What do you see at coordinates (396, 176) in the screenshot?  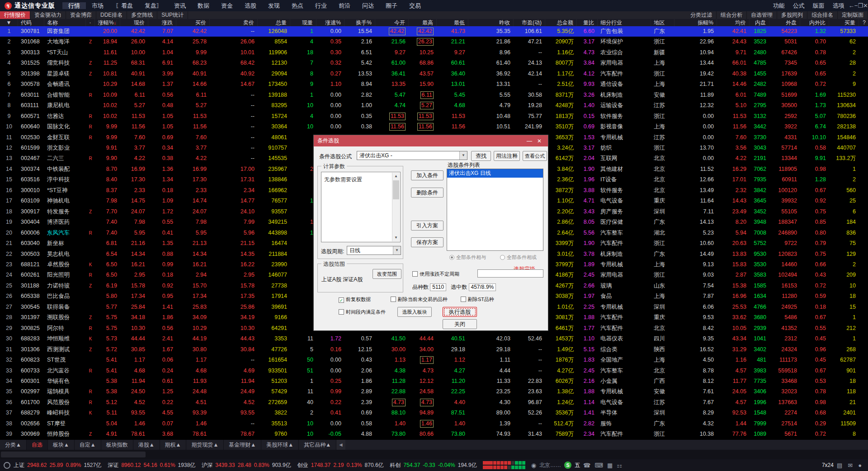 I see `scroll-up-icon: ▲` at bounding box center [396, 176].